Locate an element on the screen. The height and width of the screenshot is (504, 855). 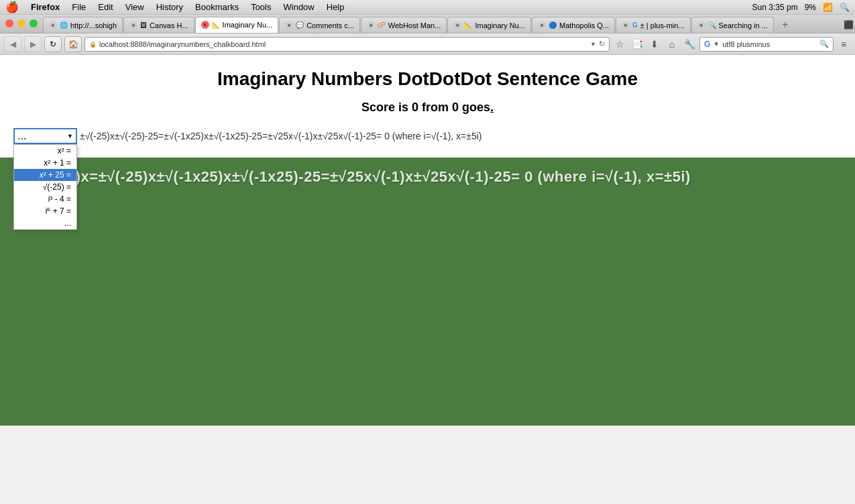
menu-window: Window is located at coordinates (299, 7).